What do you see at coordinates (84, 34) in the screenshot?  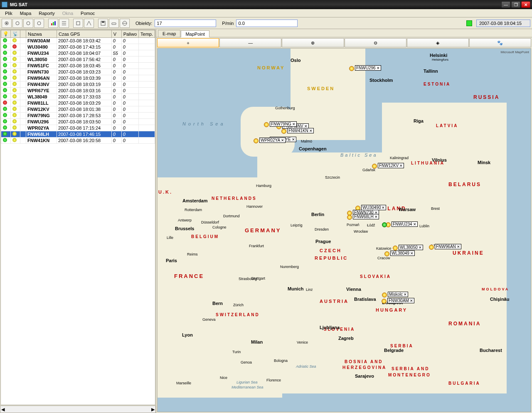 I see `col-czas: Czas GPS` at bounding box center [84, 34].